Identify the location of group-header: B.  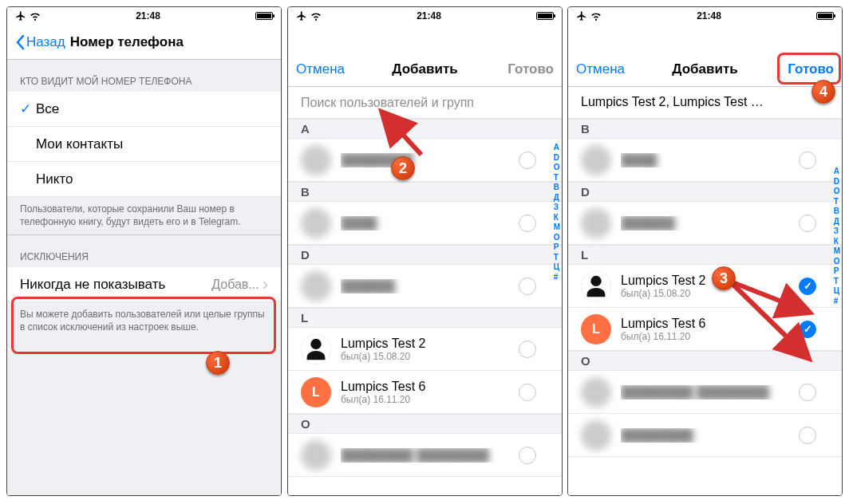
(424, 191).